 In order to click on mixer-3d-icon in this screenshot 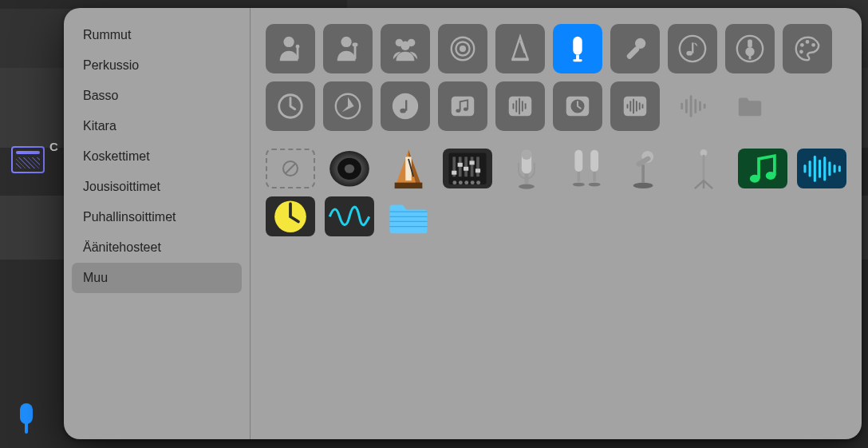, I will do `click(468, 168)`.